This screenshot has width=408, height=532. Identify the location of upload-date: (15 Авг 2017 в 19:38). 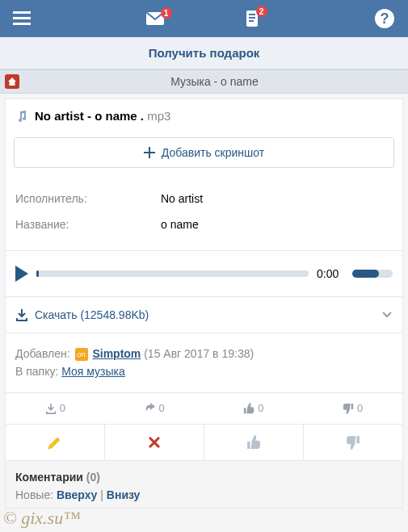
(199, 354).